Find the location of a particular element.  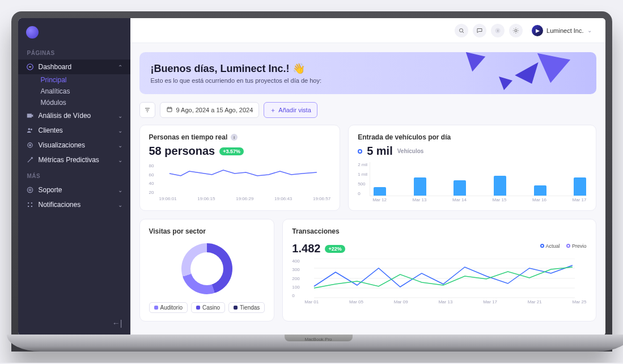

card-title: Transacciones is located at coordinates (315, 231).